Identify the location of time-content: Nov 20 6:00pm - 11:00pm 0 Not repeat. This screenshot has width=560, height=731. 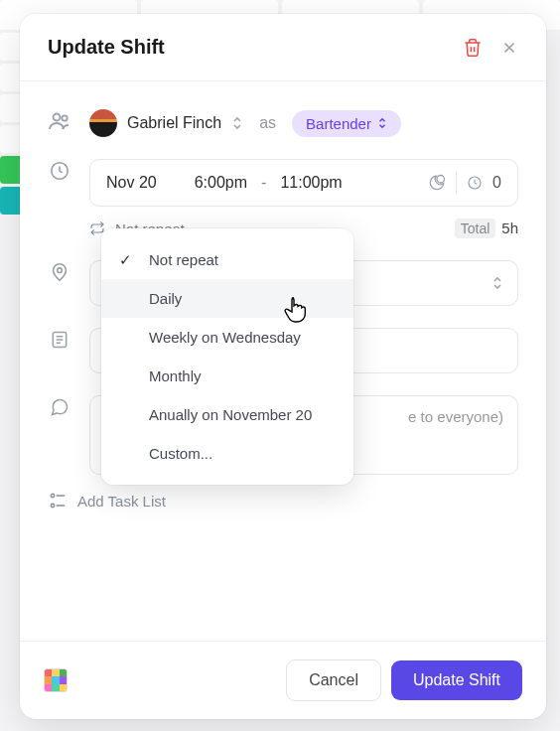
(304, 199).